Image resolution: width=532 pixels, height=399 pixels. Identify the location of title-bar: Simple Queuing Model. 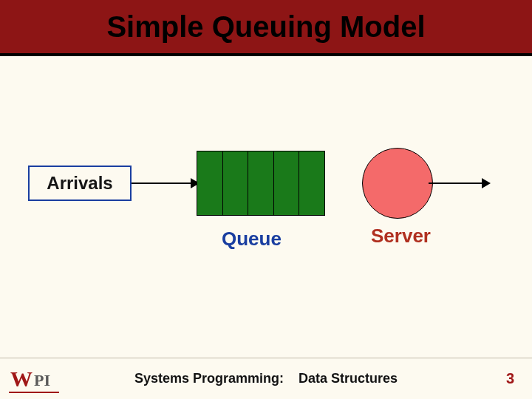
(266, 28).